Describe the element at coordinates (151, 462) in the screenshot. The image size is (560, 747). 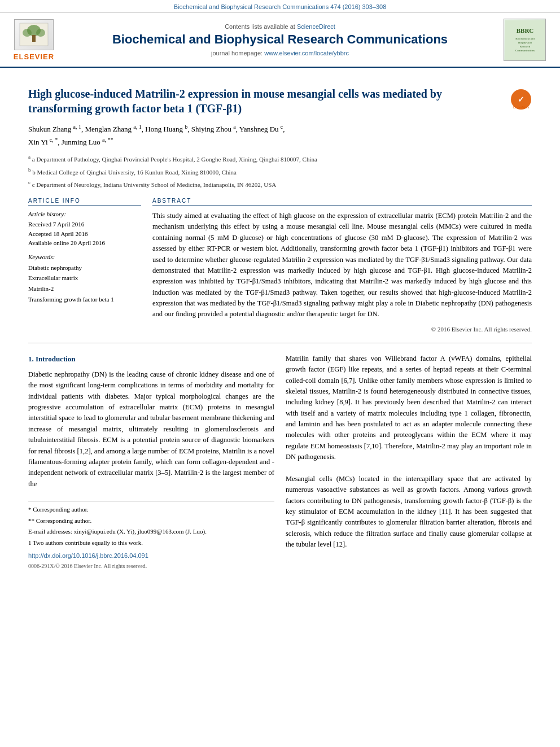
I see `body-col-left: 1. Introduction Diabetic nephropathy (DN…` at that location.